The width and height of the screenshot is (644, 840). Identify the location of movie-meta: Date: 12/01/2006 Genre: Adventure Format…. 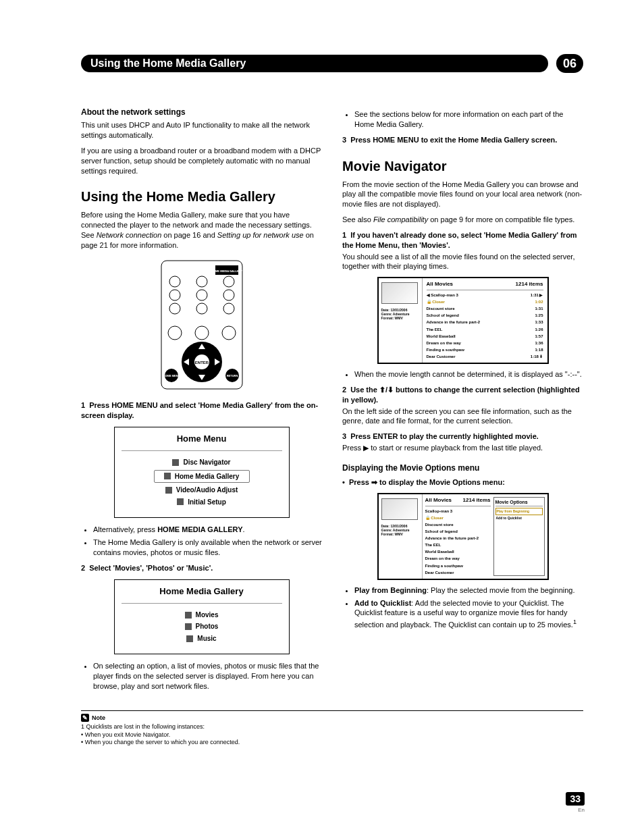
(400, 314).